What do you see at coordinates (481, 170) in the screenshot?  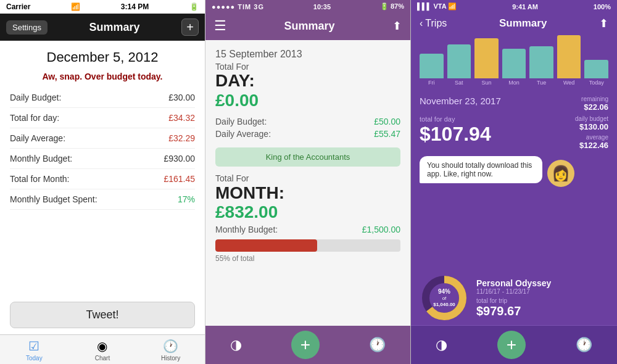 I see `p3-chat-bubble: You should totally download this app. Li…` at bounding box center [481, 170].